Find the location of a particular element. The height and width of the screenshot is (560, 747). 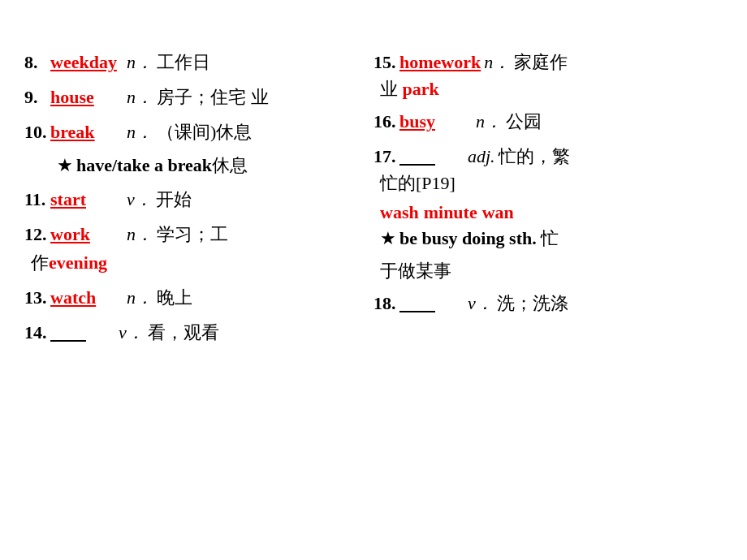

entry-18: 18. v． 洗；洗涤 is located at coordinates (552, 304).